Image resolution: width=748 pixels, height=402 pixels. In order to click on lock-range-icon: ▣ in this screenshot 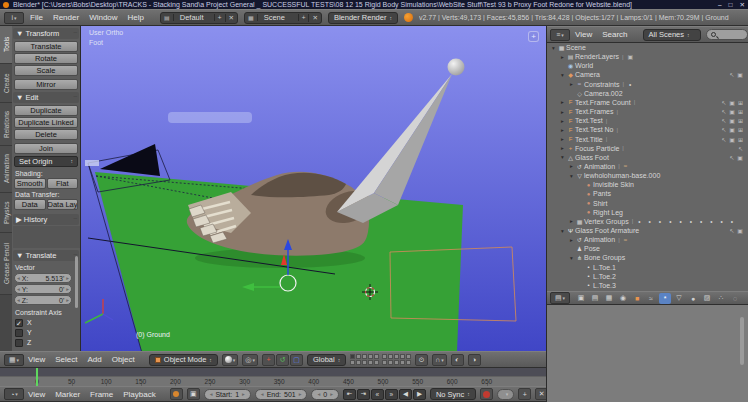, I will do `click(194, 394)`.